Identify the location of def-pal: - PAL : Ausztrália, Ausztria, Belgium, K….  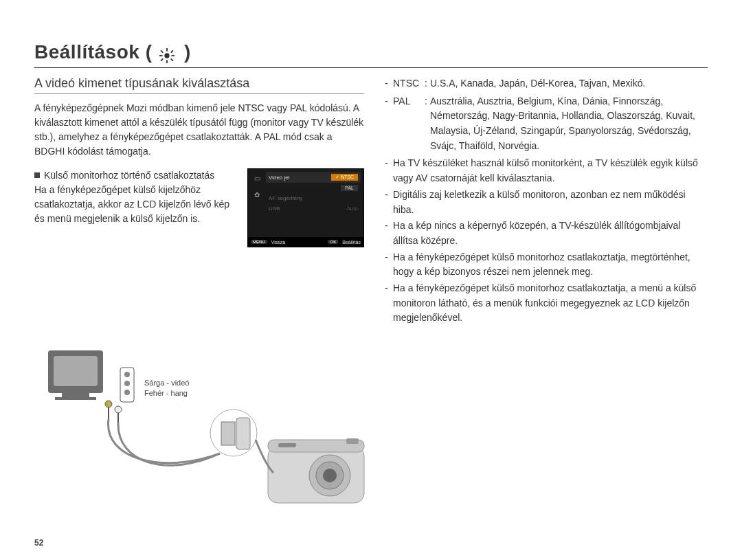
(546, 124).